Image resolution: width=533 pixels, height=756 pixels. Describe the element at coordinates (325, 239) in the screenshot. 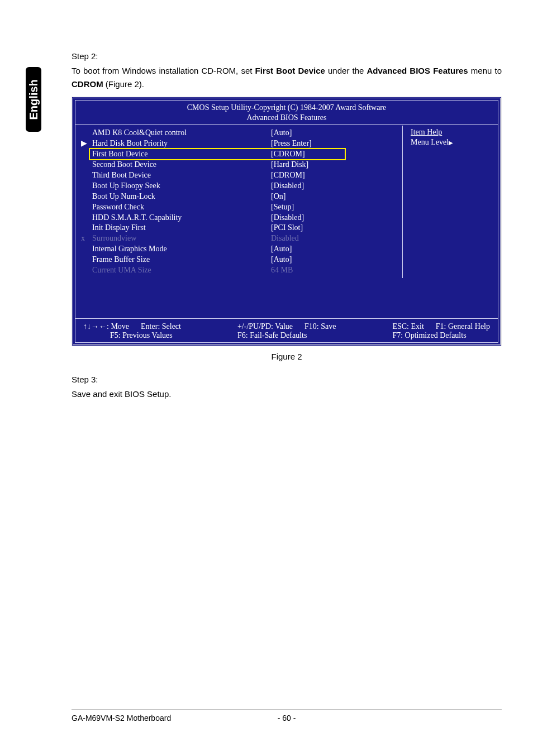

I see `row-value: Disabled` at that location.